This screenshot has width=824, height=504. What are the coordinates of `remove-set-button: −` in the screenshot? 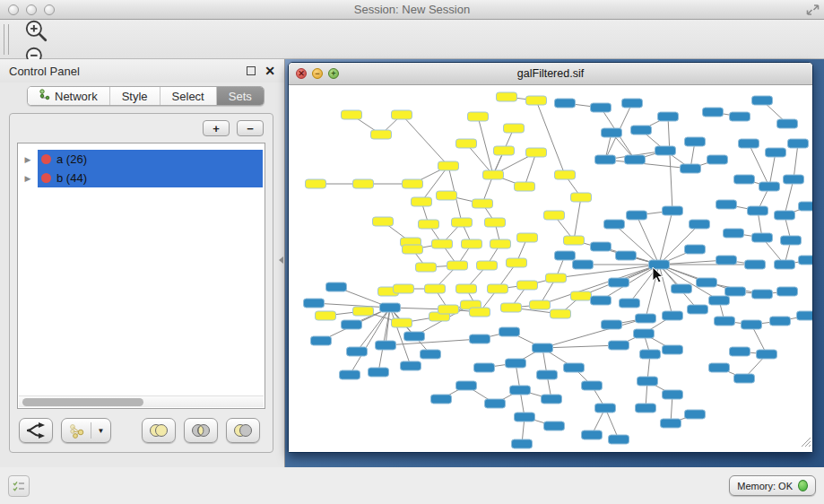 It's located at (250, 128).